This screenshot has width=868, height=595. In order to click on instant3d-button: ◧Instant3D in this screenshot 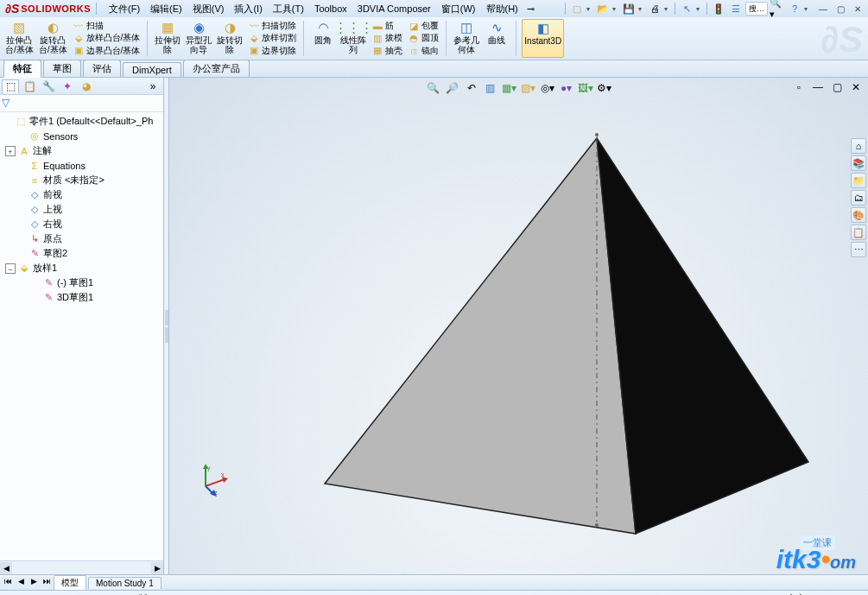, I will do `click(542, 38)`.